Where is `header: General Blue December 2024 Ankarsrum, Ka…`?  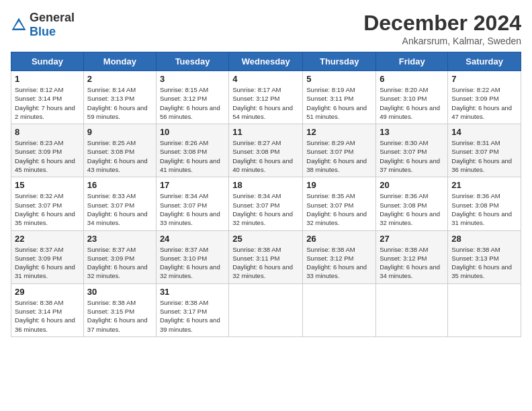
header: General Blue December 2024 Ankarsrum, Ka… is located at coordinates (266, 28).